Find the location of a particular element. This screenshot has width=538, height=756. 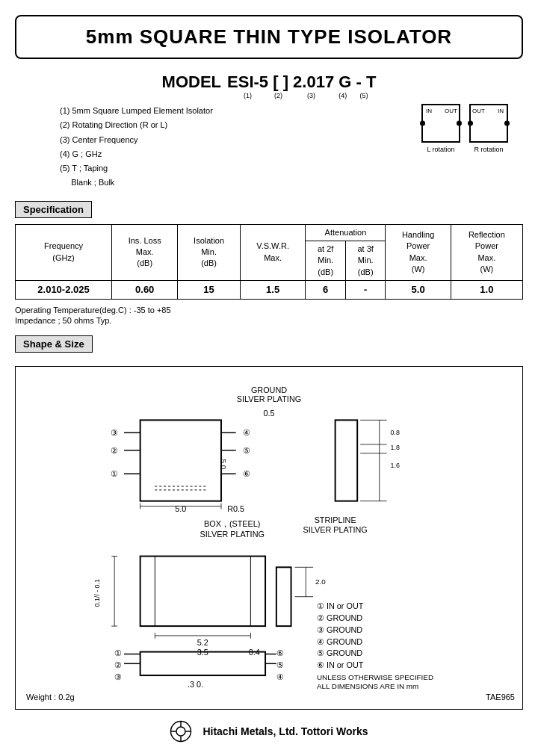

model-desc-3: (3) Center Frequency is located at coordinates (241, 140).